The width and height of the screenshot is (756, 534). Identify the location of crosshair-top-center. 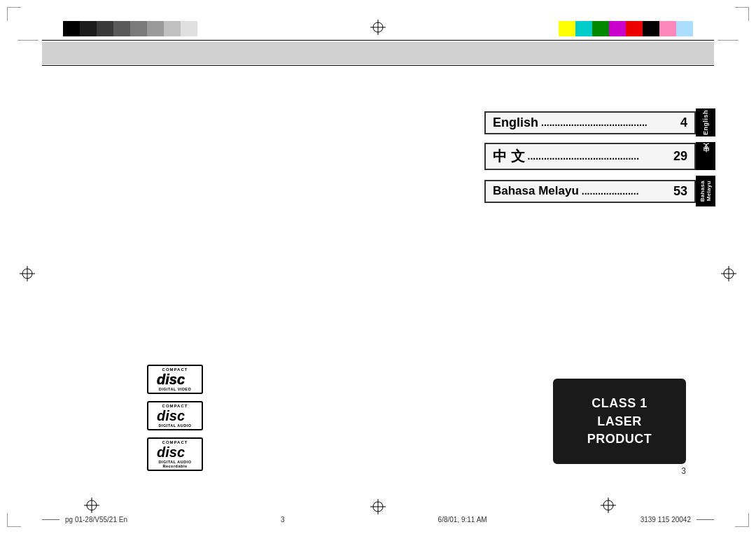
(378, 27).